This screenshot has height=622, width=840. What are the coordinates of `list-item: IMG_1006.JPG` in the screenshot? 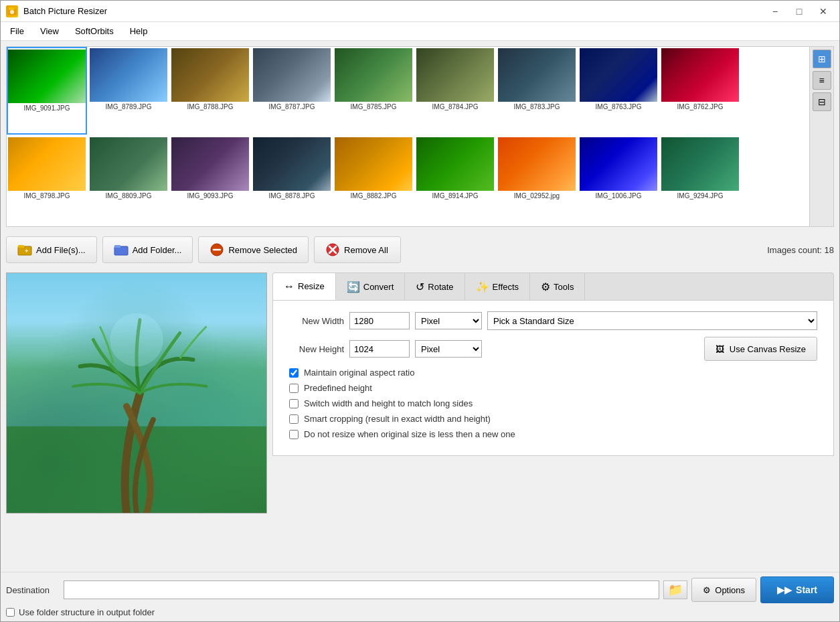 It's located at (618, 178).